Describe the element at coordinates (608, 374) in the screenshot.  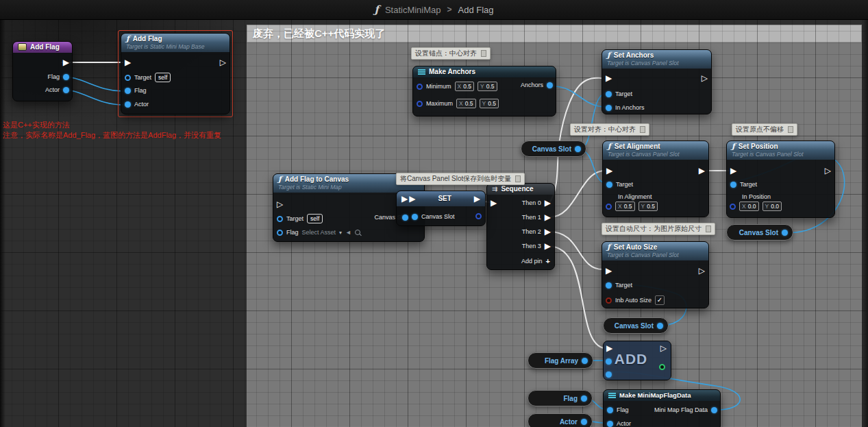
I see `element-in-pin` at that location.